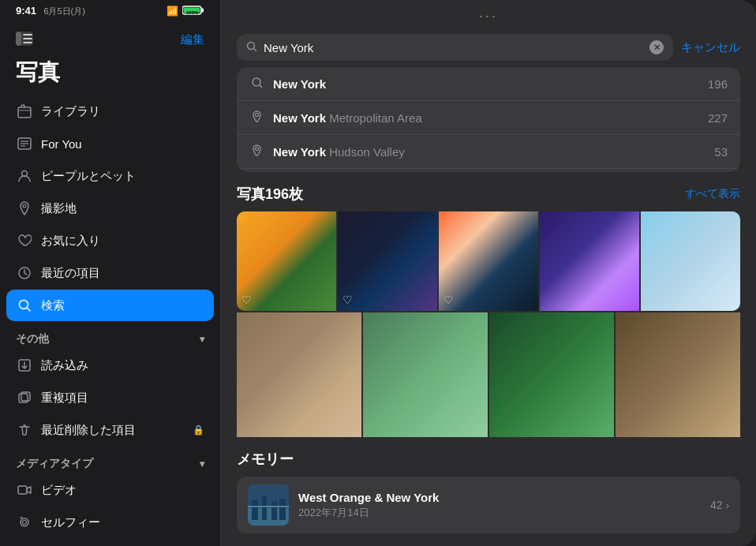 The image size is (756, 546). I want to click on search-results-list: New York 196 New York Metropolitan Area …, so click(488, 120).